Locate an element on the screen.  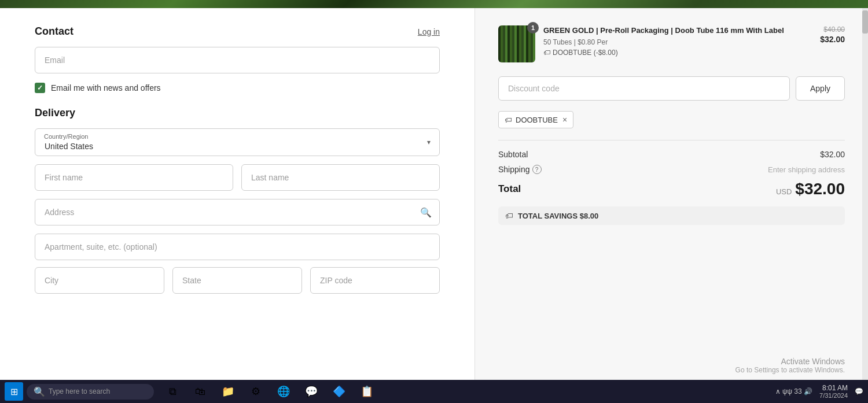
zip-input is located at coordinates (375, 280).